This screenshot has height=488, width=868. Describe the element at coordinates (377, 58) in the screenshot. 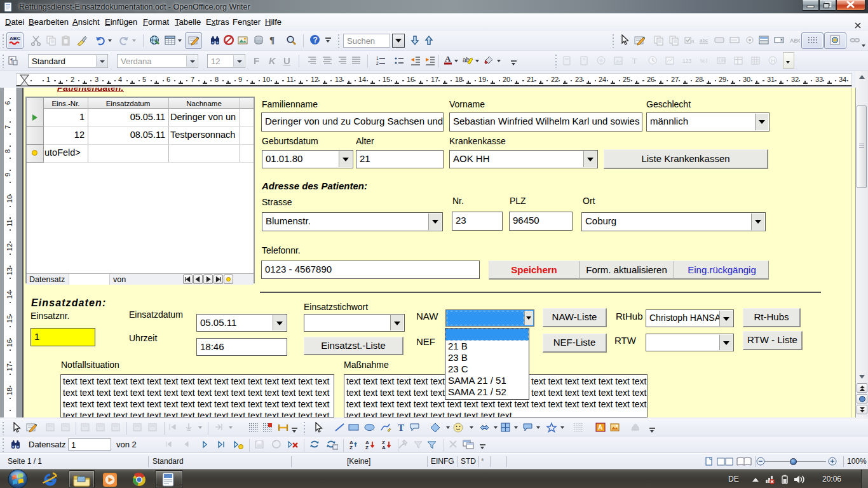

I see `svg-text: 1` at that location.